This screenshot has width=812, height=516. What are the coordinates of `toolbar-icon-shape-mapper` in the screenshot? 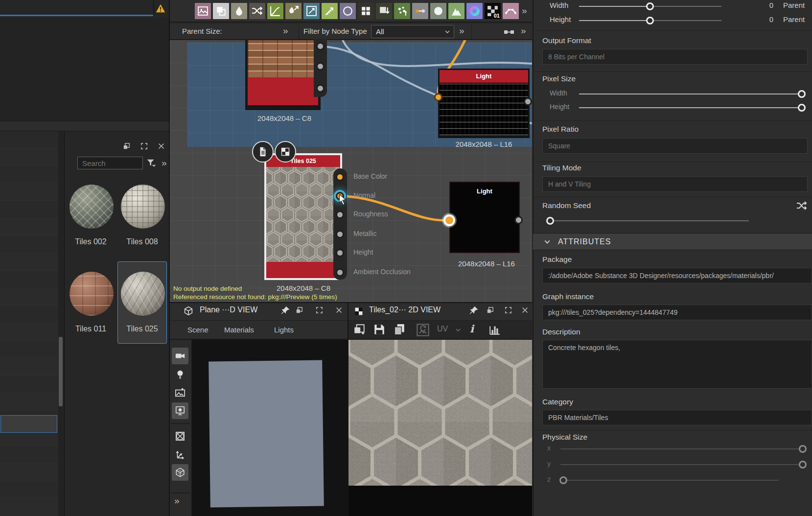 It's located at (439, 11).